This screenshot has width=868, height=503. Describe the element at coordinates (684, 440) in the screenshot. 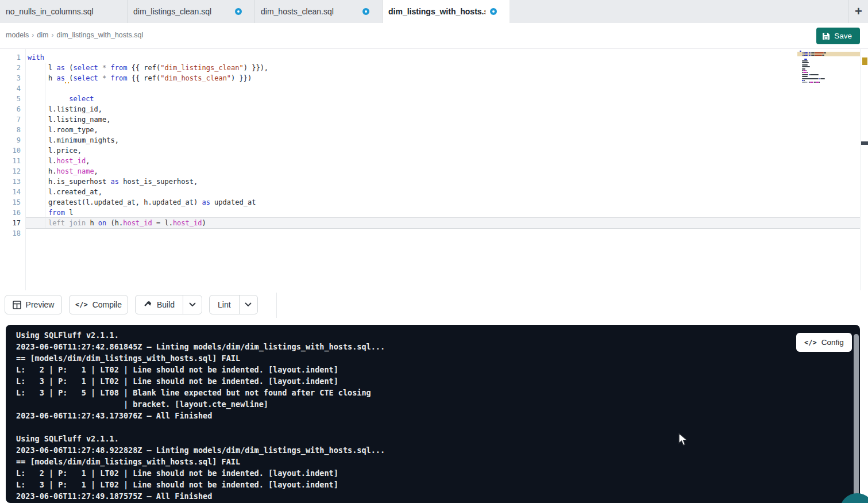

I see `mouse-cursor` at that location.